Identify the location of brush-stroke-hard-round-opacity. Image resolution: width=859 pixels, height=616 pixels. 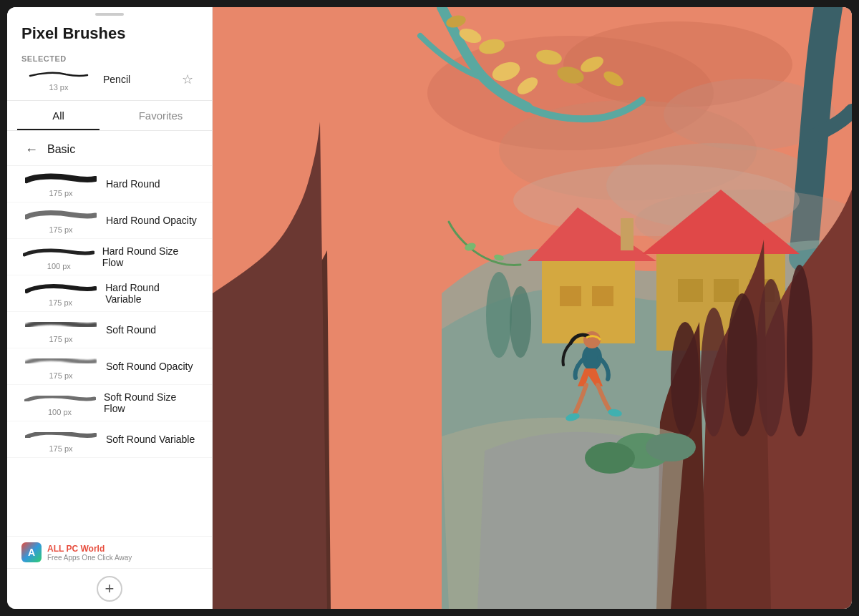
(61, 215).